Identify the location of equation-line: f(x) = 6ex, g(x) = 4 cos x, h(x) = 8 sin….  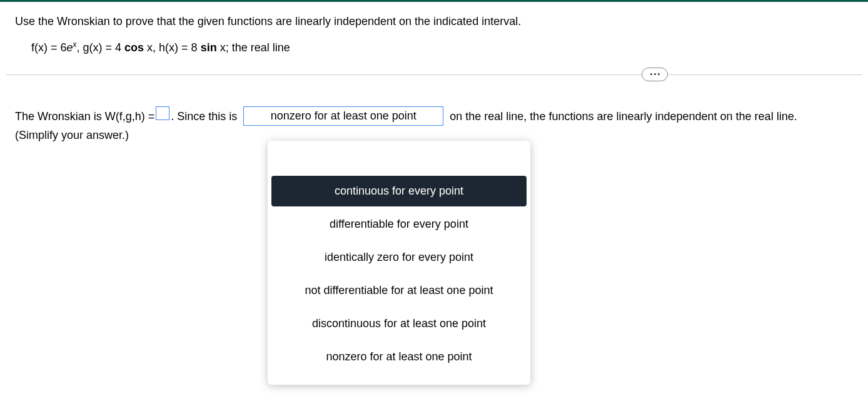
(434, 48).